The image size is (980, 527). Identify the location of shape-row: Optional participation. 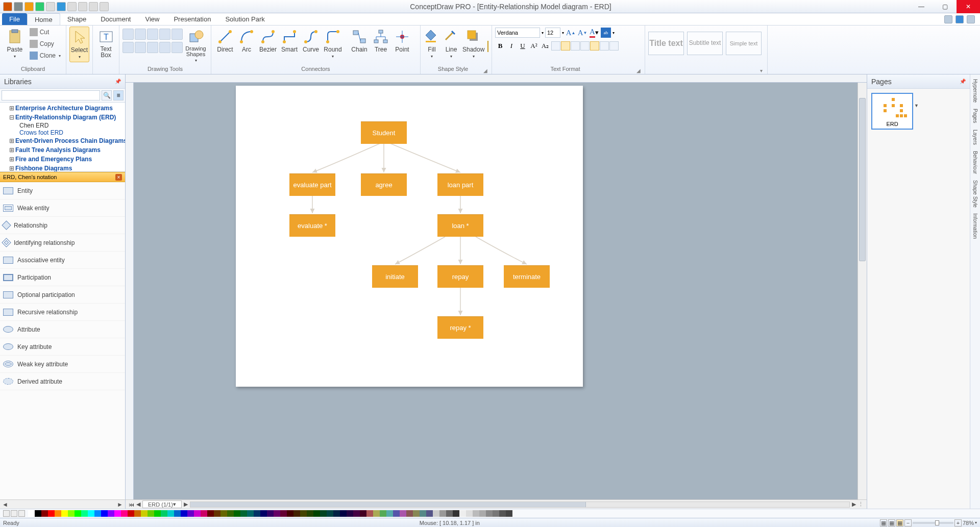
(62, 295).